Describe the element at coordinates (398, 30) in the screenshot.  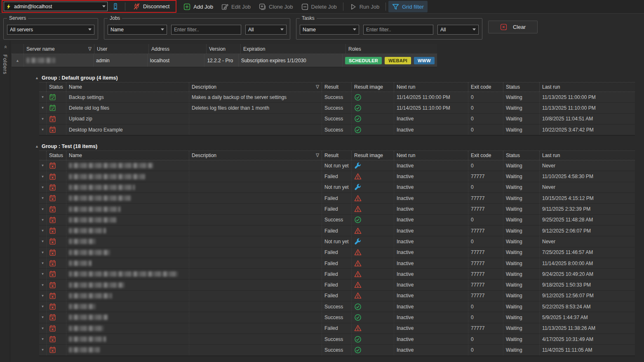
I see `tasks-filter-input` at that location.